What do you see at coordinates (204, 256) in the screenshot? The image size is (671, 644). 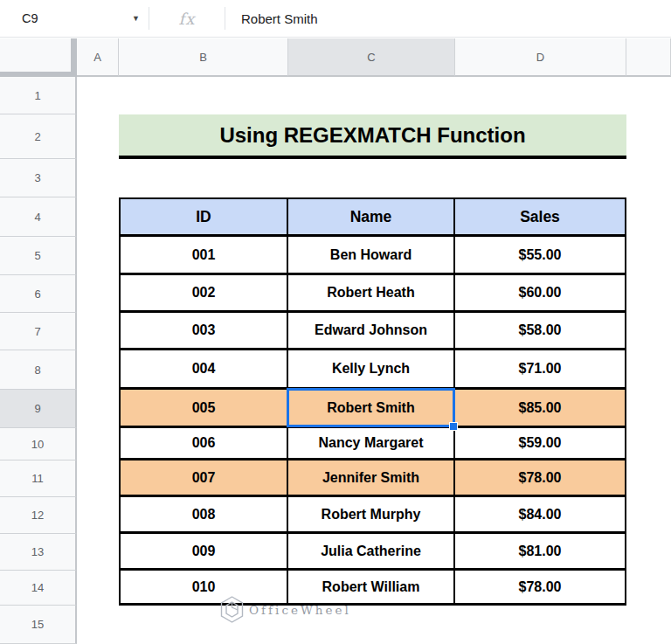 I see `table-row: 001` at bounding box center [204, 256].